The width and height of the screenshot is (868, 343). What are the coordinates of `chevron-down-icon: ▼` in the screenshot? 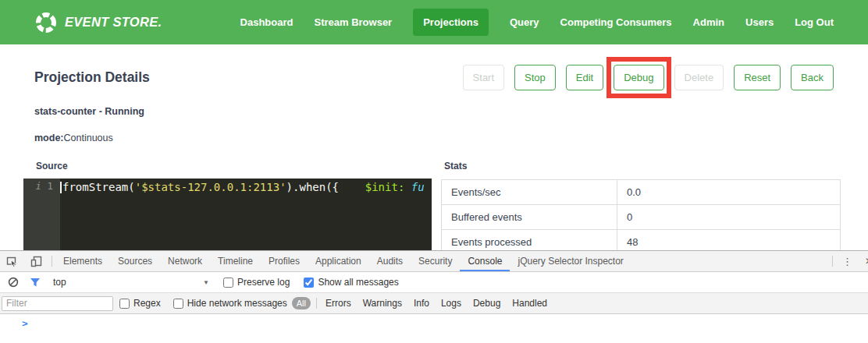 It's located at (206, 282).